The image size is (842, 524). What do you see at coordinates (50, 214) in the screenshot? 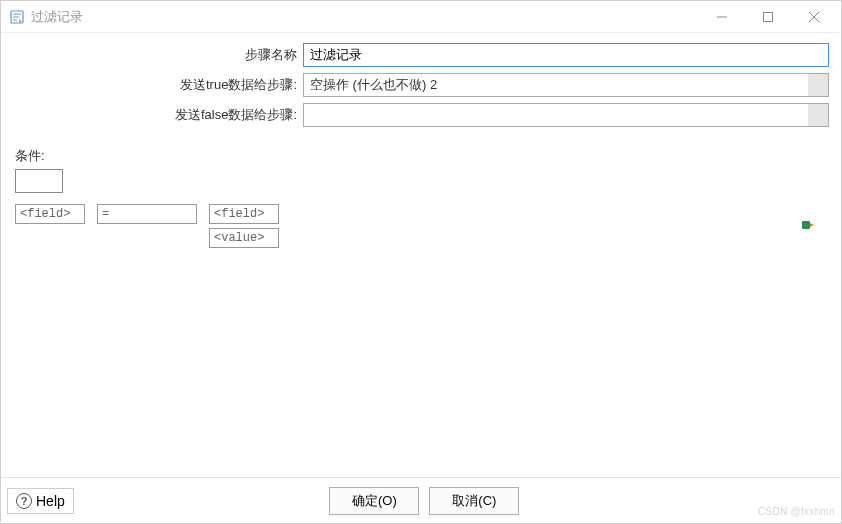
I see `condition-left-field: <field>` at bounding box center [50, 214].